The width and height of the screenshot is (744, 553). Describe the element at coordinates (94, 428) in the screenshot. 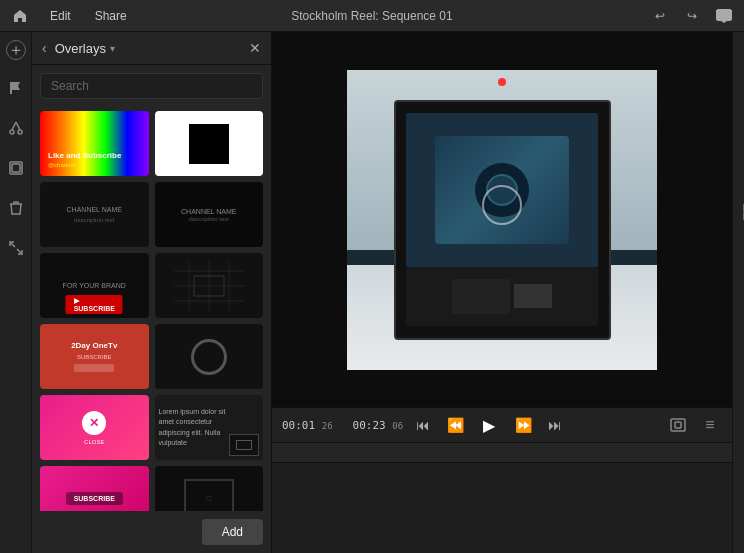

I see `overlay-item: ✕ CLOSE` at that location.